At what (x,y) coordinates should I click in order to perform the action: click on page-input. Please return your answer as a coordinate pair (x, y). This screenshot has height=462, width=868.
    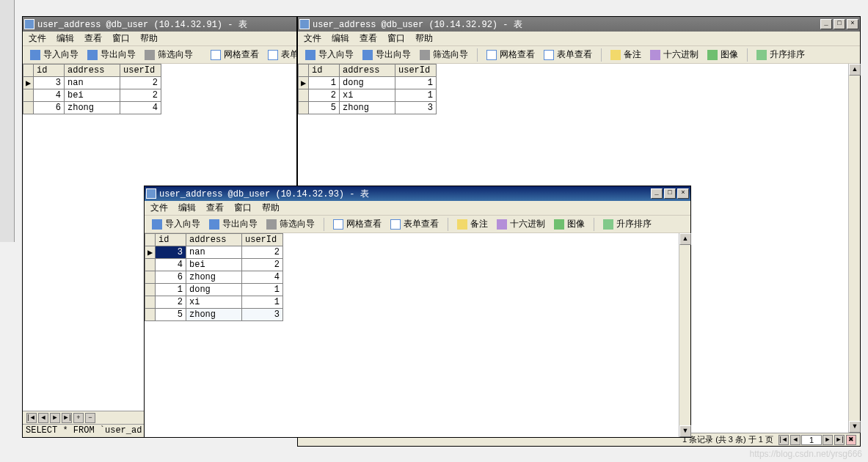
    Looking at the image, I should click on (812, 440).